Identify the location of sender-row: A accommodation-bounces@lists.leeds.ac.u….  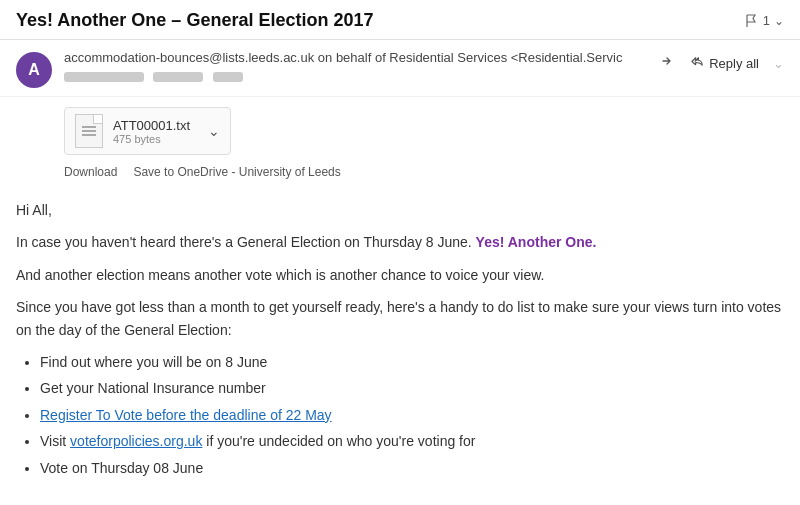
(400, 68).